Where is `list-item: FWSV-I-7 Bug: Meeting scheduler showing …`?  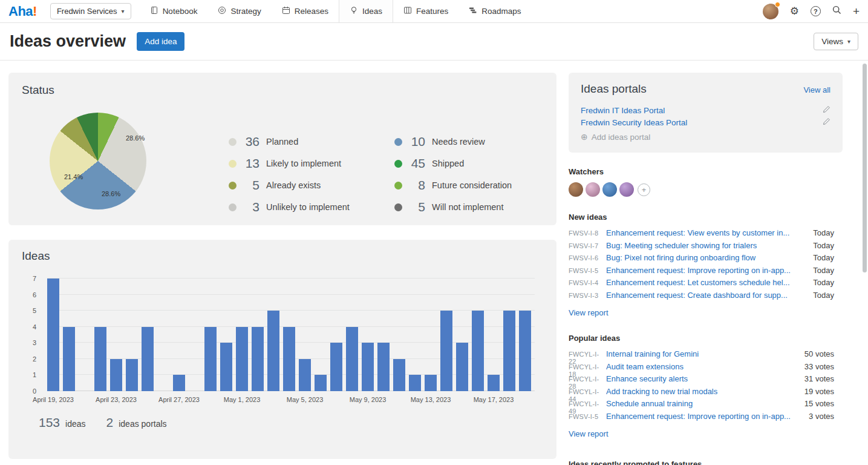
list-item: FWSV-I-7 Bug: Meeting scheduler showing … is located at coordinates (705, 247).